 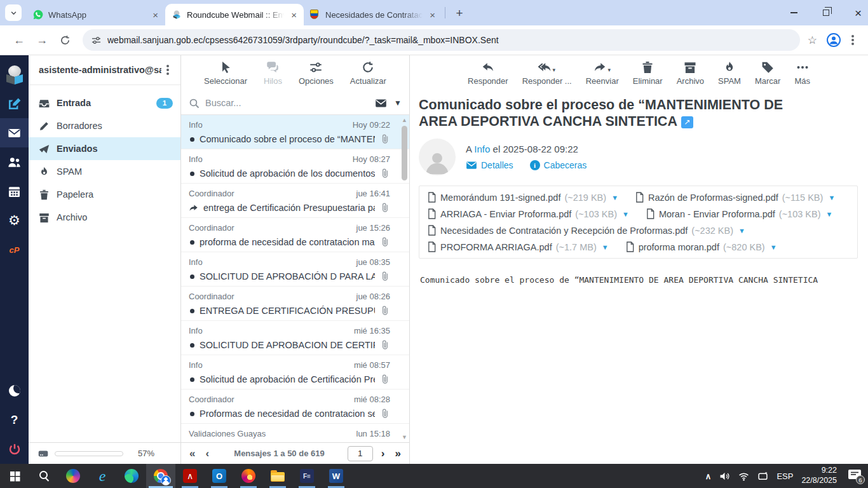 I want to click on message-toolbar-button: ▾ Responder ..., so click(x=547, y=74).